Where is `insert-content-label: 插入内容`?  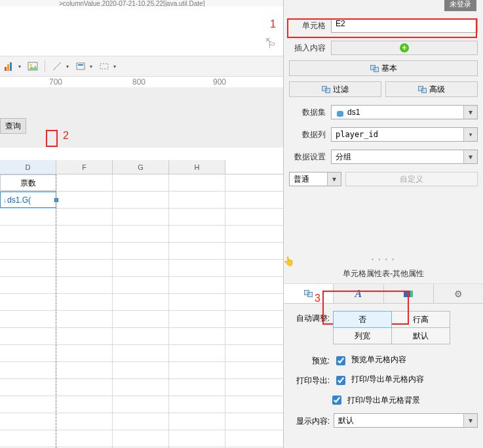 insert-content-label: 插入内容 is located at coordinates (307, 49).